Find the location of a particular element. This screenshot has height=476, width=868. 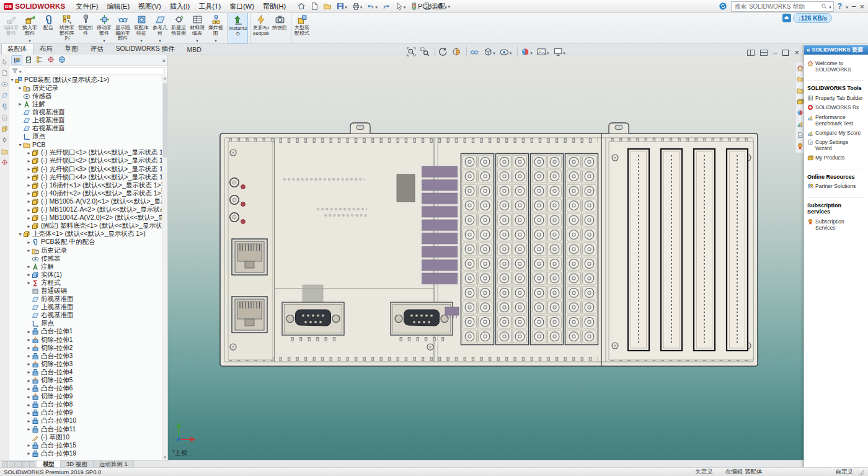

ribbon-button: 线性零部件阵列 is located at coordinates (67, 28).